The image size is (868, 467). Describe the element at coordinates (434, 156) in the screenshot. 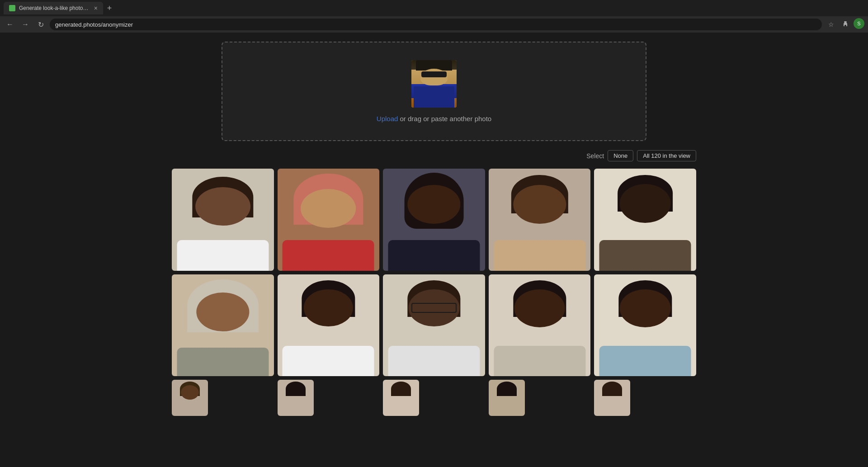

I see `results-header: Select None All 120 in the view` at that location.